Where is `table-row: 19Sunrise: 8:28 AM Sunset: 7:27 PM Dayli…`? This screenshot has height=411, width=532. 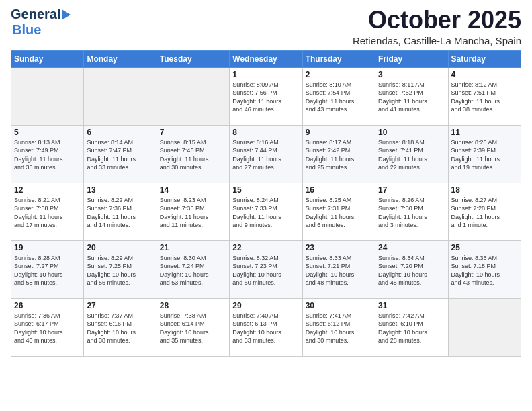 table-row: 19Sunrise: 8:28 AM Sunset: 7:27 PM Dayli… is located at coordinates (48, 269).